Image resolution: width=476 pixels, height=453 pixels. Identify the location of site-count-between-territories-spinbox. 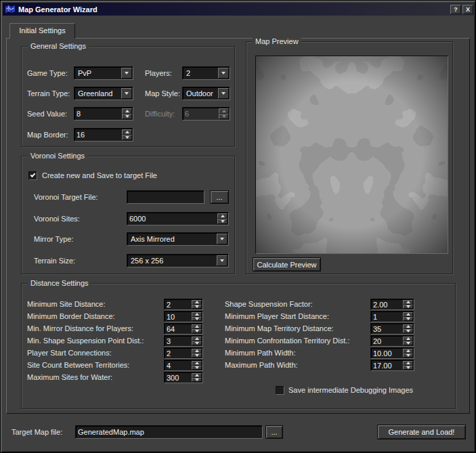
(183, 366).